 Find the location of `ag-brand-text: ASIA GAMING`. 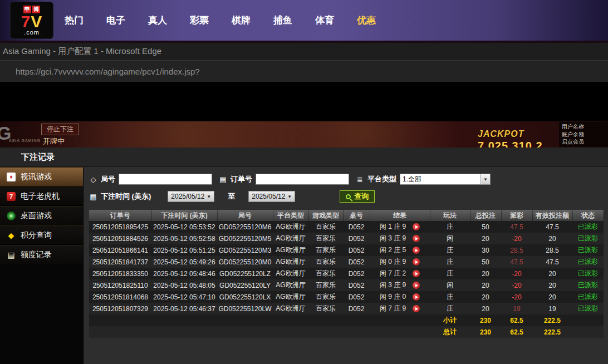

ag-brand-text: ASIA GAMING is located at coordinates (24, 140).